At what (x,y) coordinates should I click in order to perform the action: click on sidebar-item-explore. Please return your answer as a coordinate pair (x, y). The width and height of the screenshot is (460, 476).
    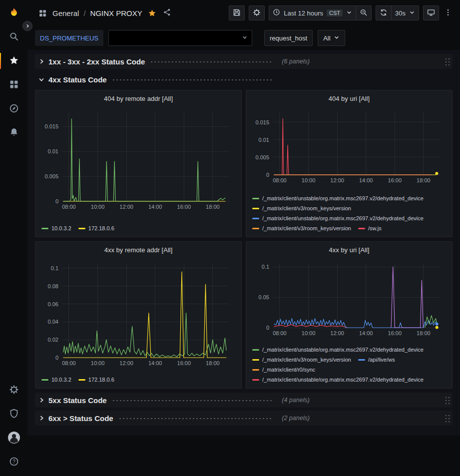
    Looking at the image, I should click on (14, 109).